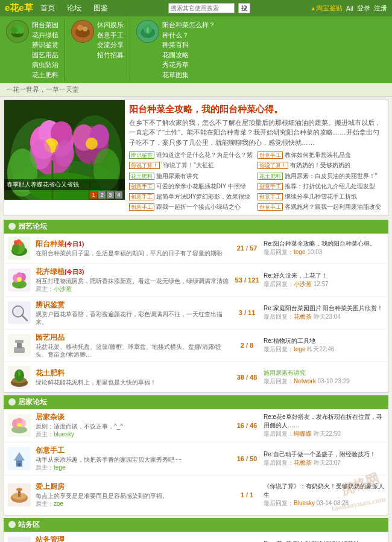  Describe the element at coordinates (289, 340) in the screenshot. I see `forum-reply-title-4: Re:植物玩的工具地` at that location.